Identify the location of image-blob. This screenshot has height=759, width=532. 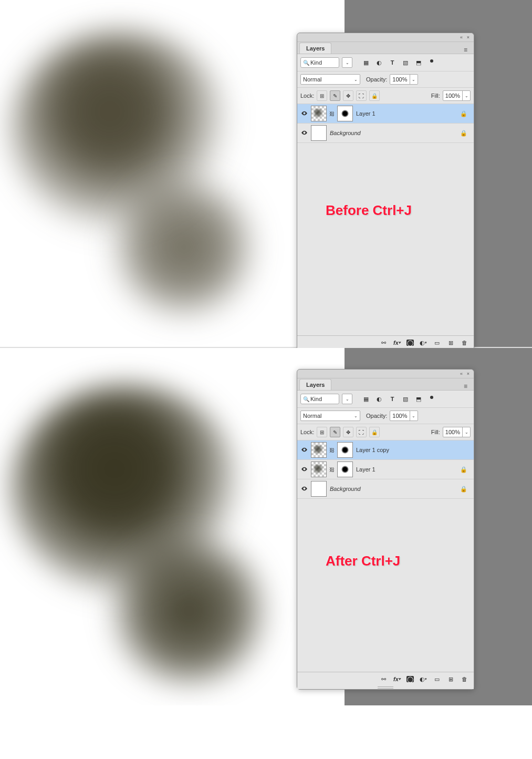
(184, 247).